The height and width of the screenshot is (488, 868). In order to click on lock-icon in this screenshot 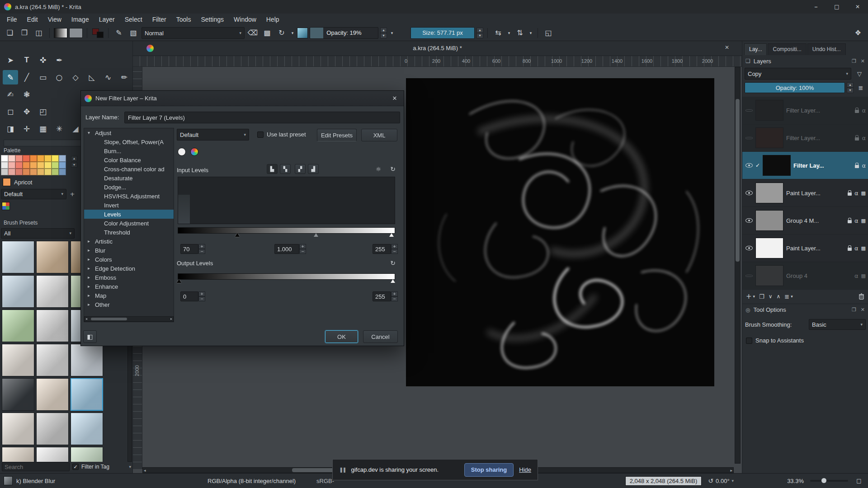, I will do `click(850, 194)`.